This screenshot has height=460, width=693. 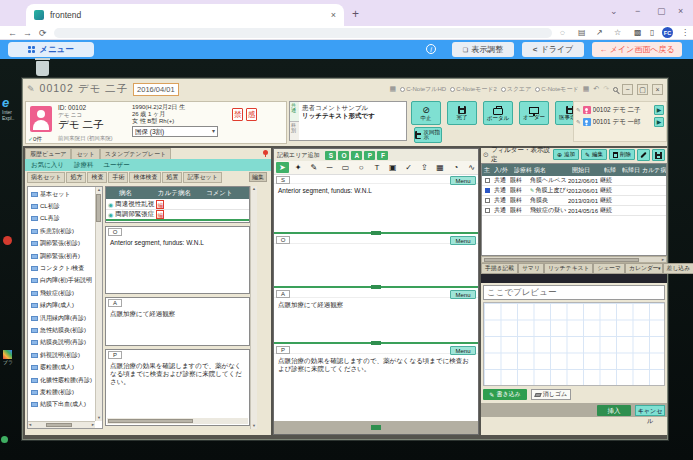 What do you see at coordinates (178, 322) in the screenshot?
I see `set-section-a: A 点眼加療にて経過観察` at bounding box center [178, 322].